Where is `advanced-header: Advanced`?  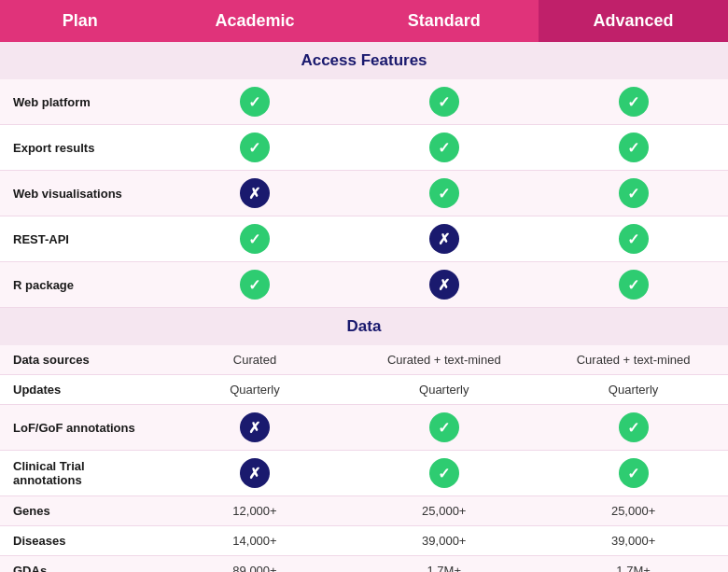 advanced-header: Advanced is located at coordinates (633, 21).